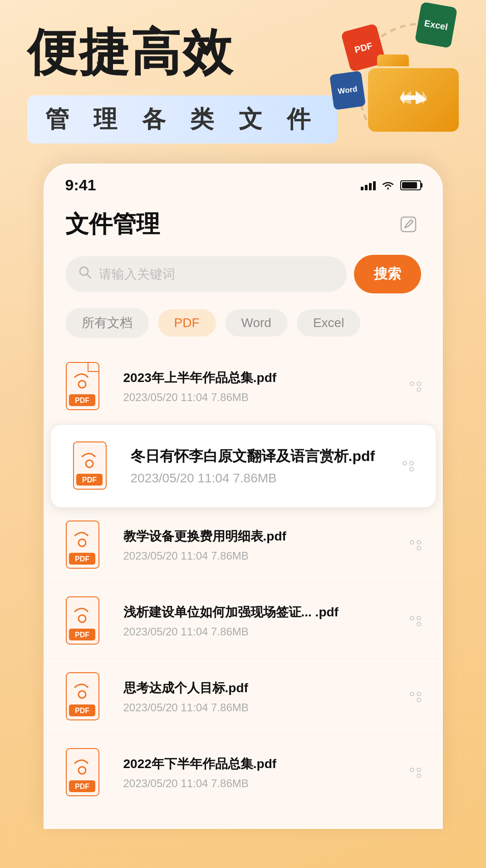 The width and height of the screenshot is (486, 868). I want to click on battery-icon, so click(411, 185).